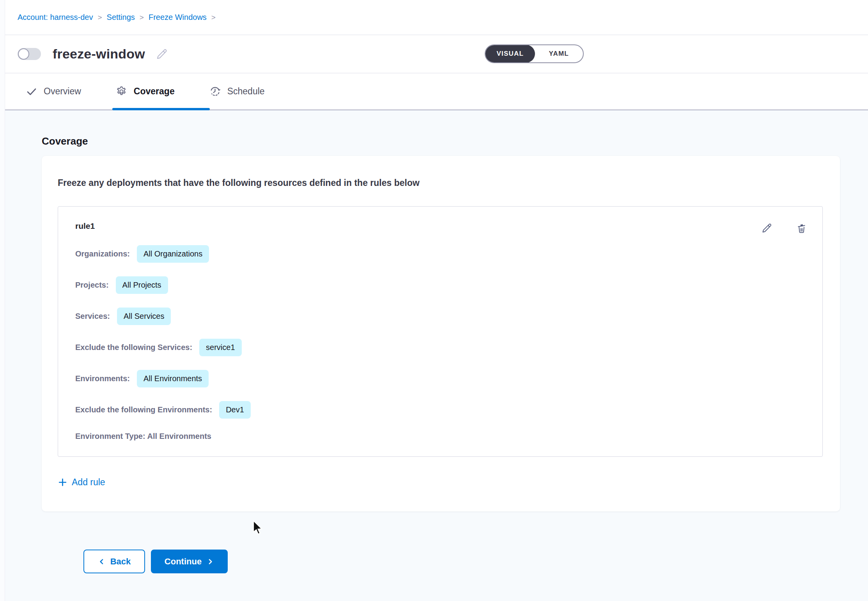  What do you see at coordinates (142, 285) in the screenshot?
I see `value-chip: All Projects` at bounding box center [142, 285].